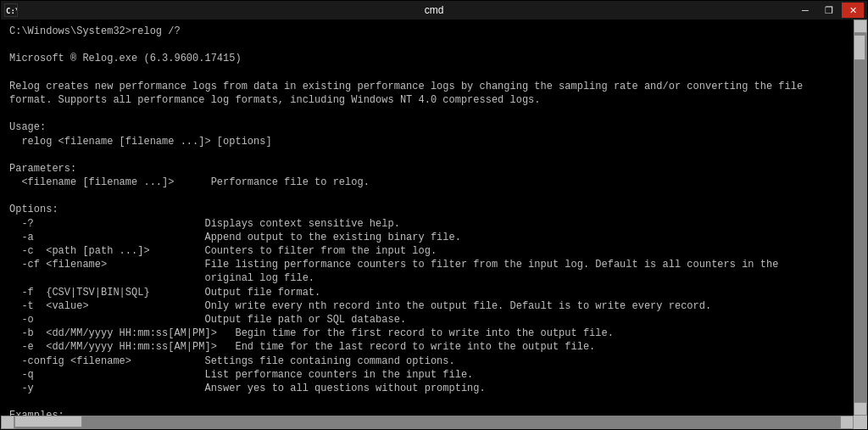  What do you see at coordinates (427, 422) in the screenshot?
I see `horizontal-scrollbar: ◄ ►` at bounding box center [427, 422].